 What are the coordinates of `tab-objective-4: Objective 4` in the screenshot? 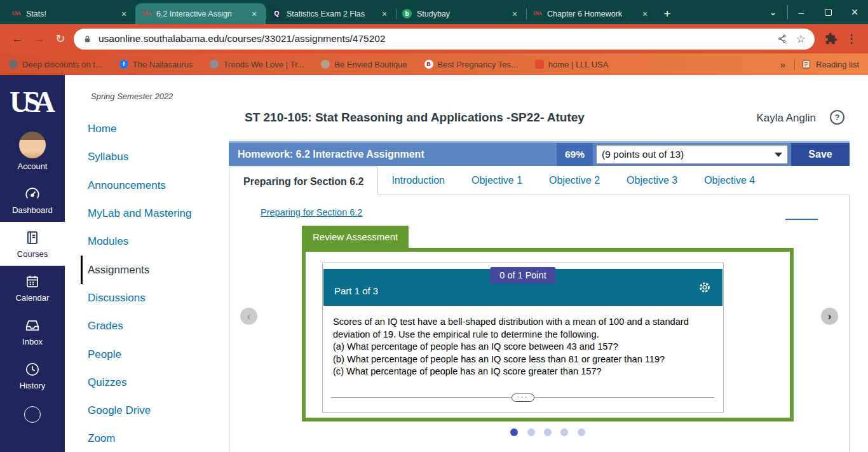 It's located at (729, 181).